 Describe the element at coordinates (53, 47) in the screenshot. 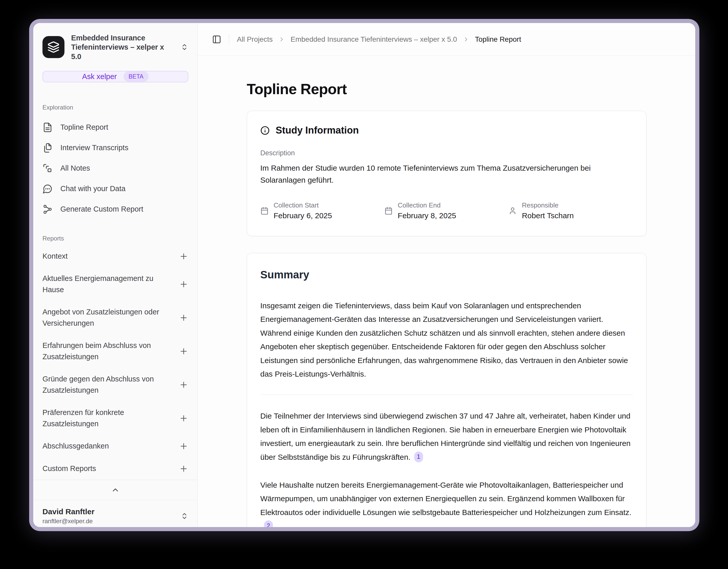

I see `app-logo` at that location.